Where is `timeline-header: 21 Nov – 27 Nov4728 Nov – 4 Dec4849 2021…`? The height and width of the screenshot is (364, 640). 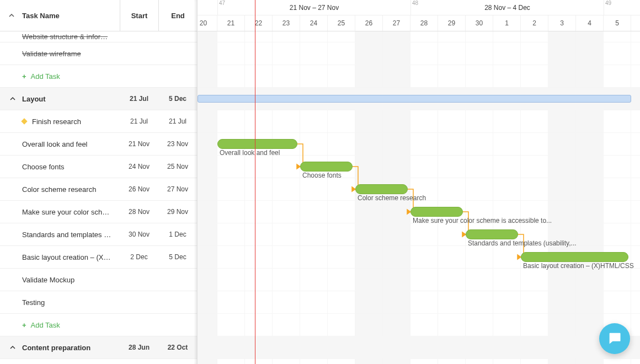 timeline-header: 21 Nov – 27 Nov4728 Nov – 4 Dec4849 2021… is located at coordinates (419, 15).